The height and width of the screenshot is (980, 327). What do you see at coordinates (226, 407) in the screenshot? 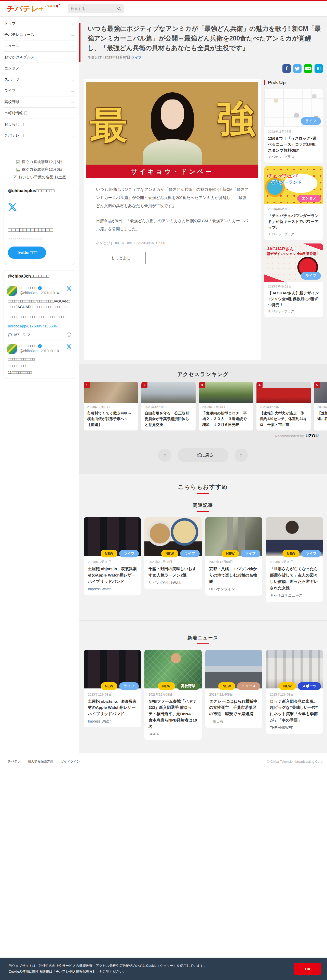
I see `ranking-date: 2023年12月06日` at bounding box center [226, 407].